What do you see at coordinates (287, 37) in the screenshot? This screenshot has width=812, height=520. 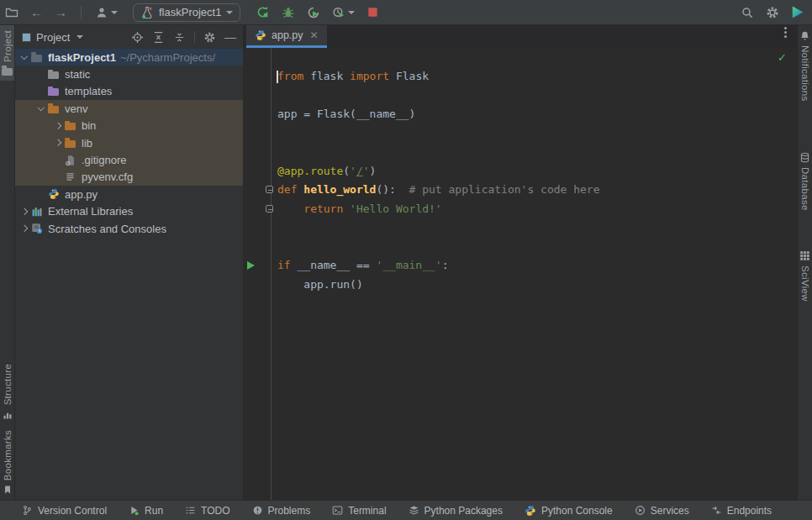 I see `tab-app-py: app.py ✕` at bounding box center [287, 37].